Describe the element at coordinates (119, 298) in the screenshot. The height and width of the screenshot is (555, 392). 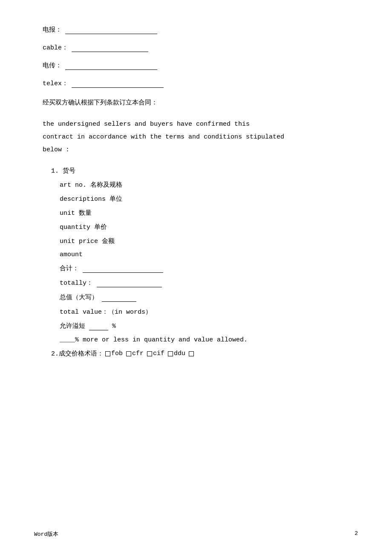
I see `zongzhi-underline` at that location.